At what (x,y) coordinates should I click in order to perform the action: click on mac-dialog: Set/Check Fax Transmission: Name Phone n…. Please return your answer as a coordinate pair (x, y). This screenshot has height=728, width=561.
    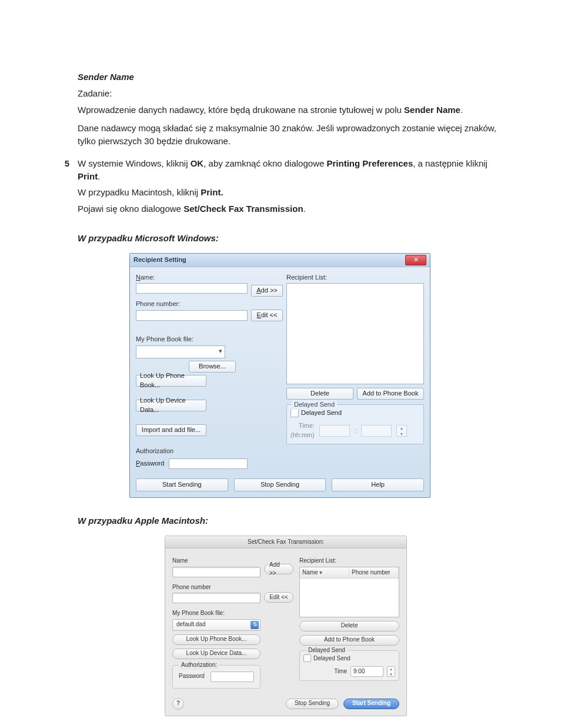
    Looking at the image, I should click on (286, 626).